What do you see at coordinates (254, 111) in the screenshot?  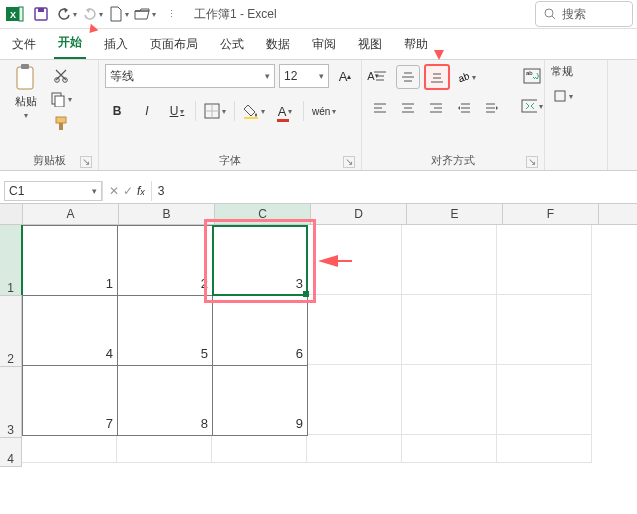 I see `fill-color-button` at bounding box center [254, 111].